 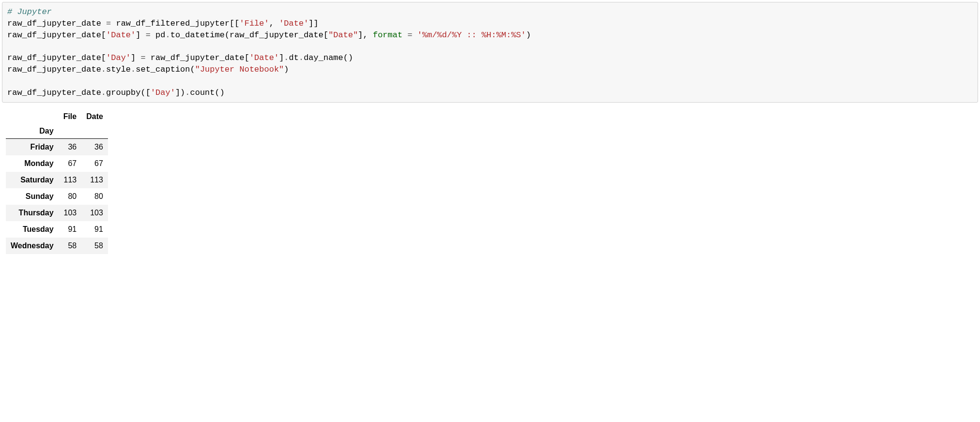 I want to click on table-row: Wednesday 58 58, so click(x=57, y=246).